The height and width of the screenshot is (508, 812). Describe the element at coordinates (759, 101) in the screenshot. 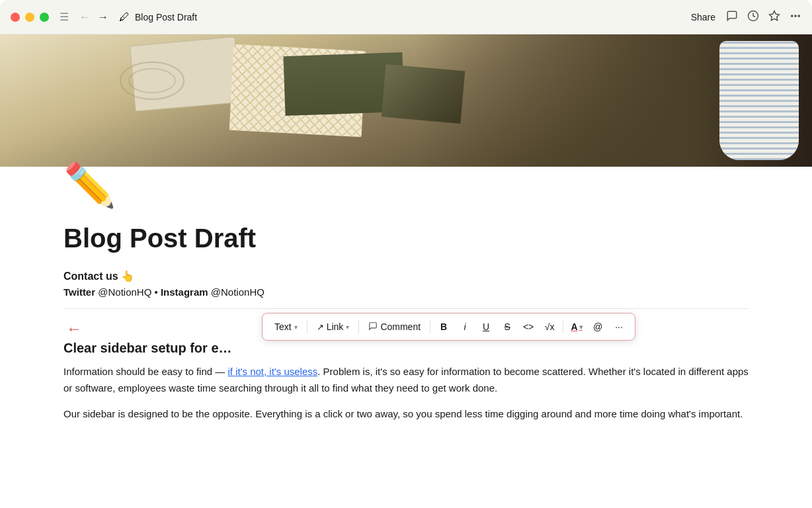

I see `collage-vase-pattern` at that location.